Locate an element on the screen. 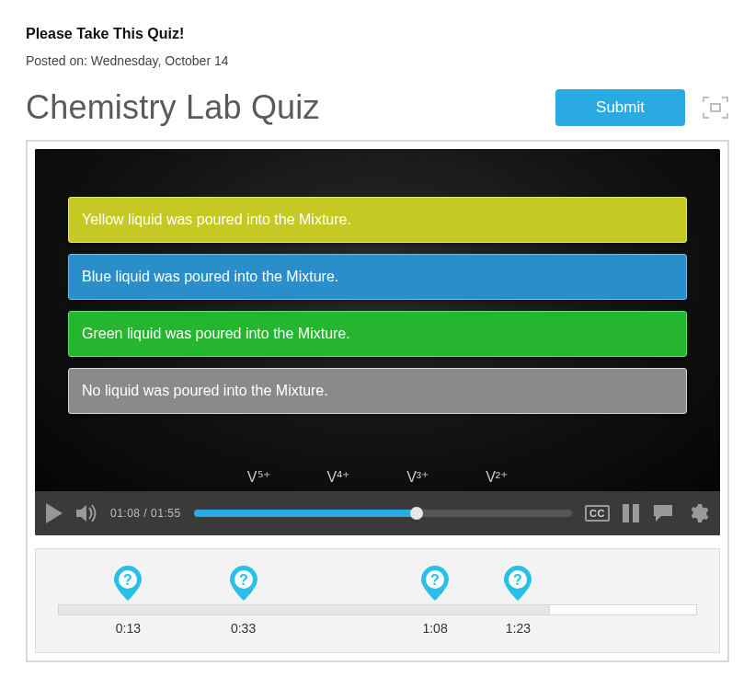  timeline-track-fill is located at coordinates (304, 610).